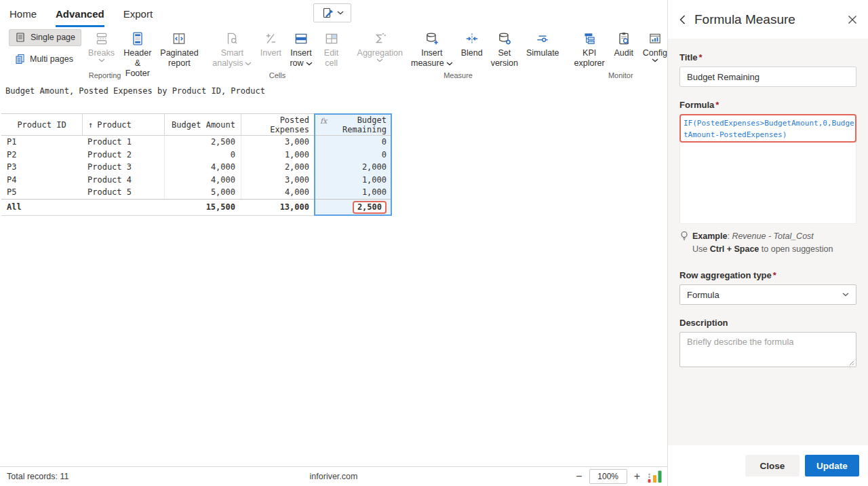 The image size is (868, 486). I want to click on formula-fx-icon: fx, so click(323, 121).